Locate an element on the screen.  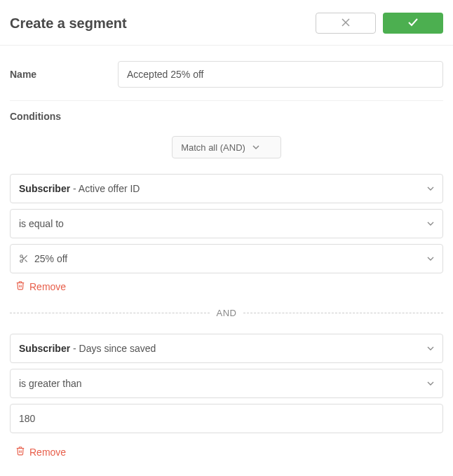
operator-select: is greater than is located at coordinates (226, 383).